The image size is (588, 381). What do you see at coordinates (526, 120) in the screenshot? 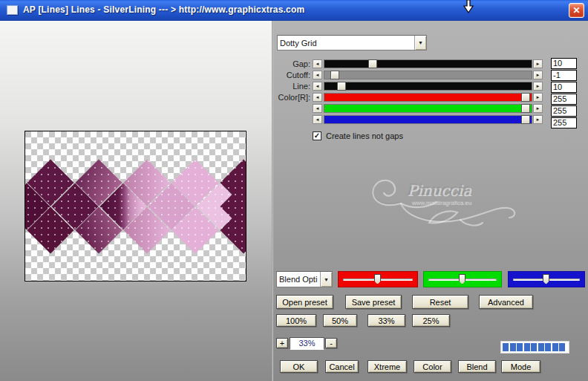
I see `color-b-slider-thumb` at bounding box center [526, 120].